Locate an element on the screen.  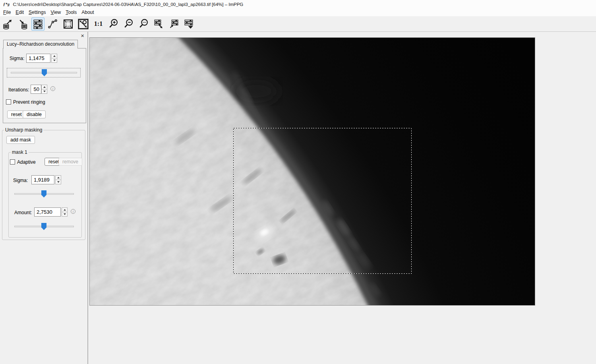
load-image-icon is located at coordinates (8, 24).